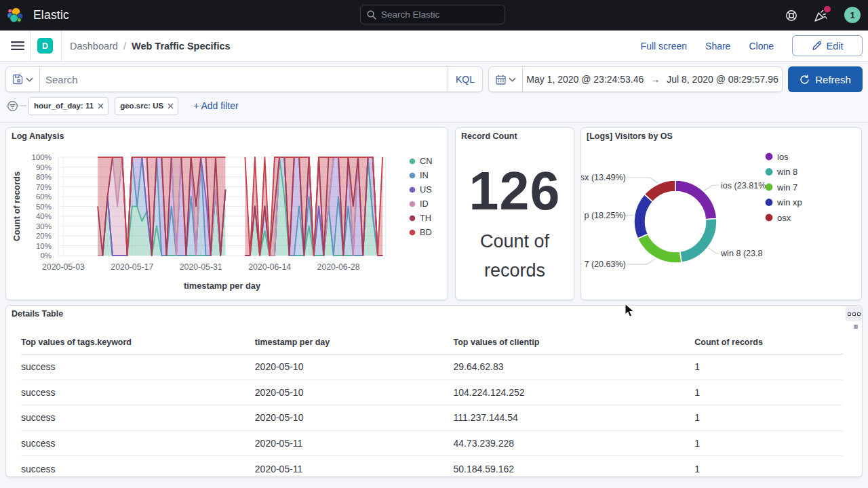  Describe the element at coordinates (506, 79) in the screenshot. I see `date-quick-menu-button` at that location.